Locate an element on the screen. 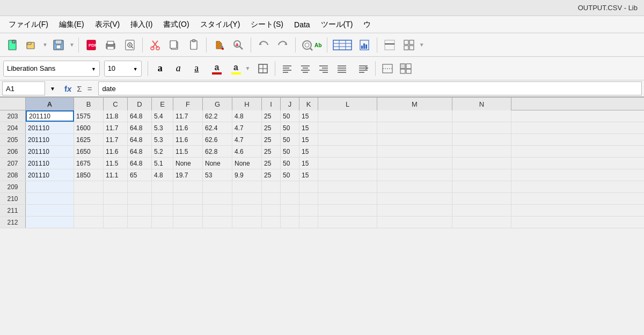 Image resolution: width=644 pixels, height=335 pixels. menu-tools: ツール(T) is located at coordinates (337, 25).